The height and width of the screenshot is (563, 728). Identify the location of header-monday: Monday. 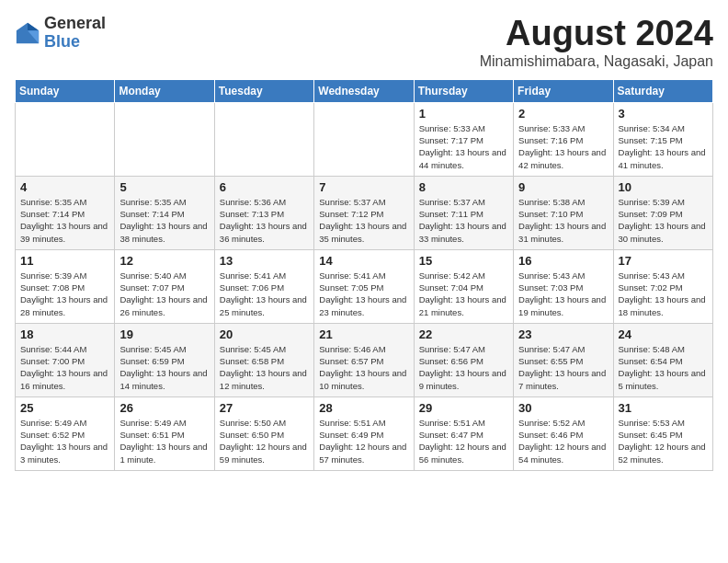
(165, 90).